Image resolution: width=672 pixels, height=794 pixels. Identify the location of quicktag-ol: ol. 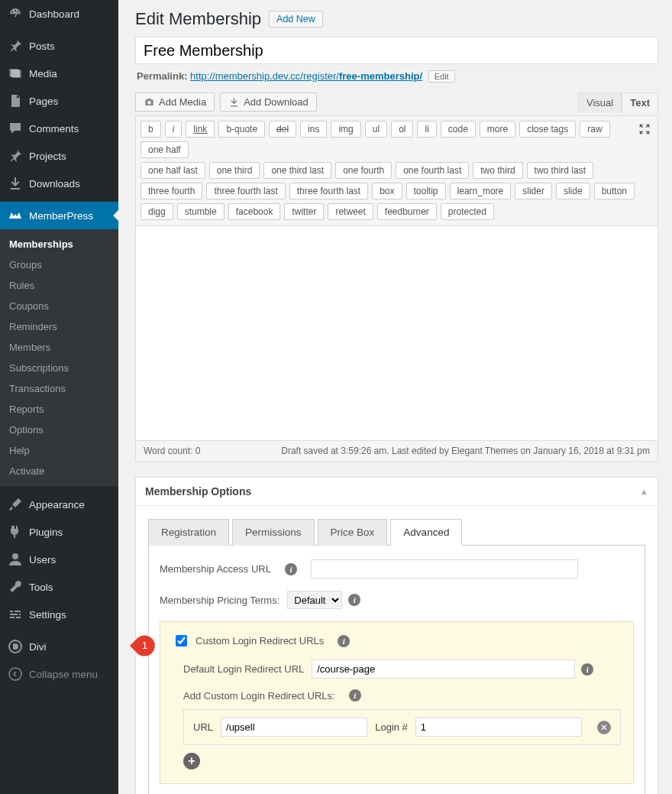
(402, 129).